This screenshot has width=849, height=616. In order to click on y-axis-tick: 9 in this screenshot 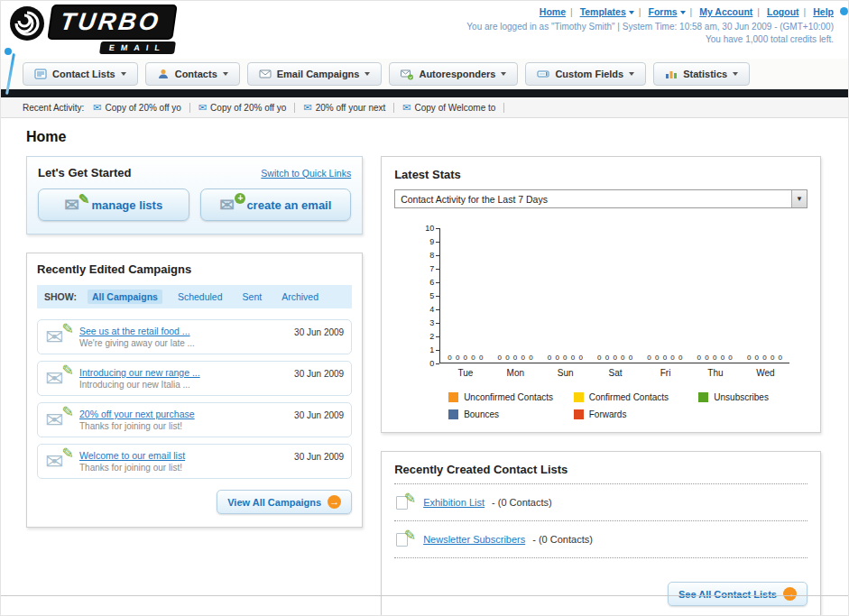, I will do `click(435, 242)`.